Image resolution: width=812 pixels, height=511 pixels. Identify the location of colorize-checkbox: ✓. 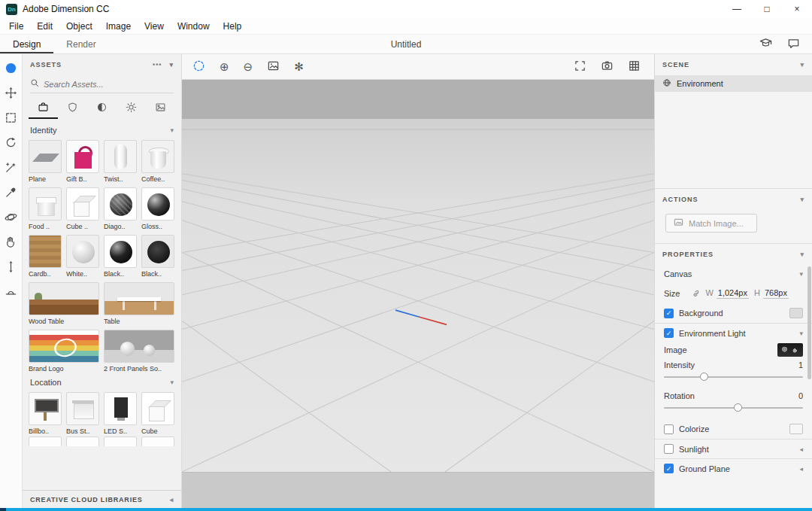
(669, 429).